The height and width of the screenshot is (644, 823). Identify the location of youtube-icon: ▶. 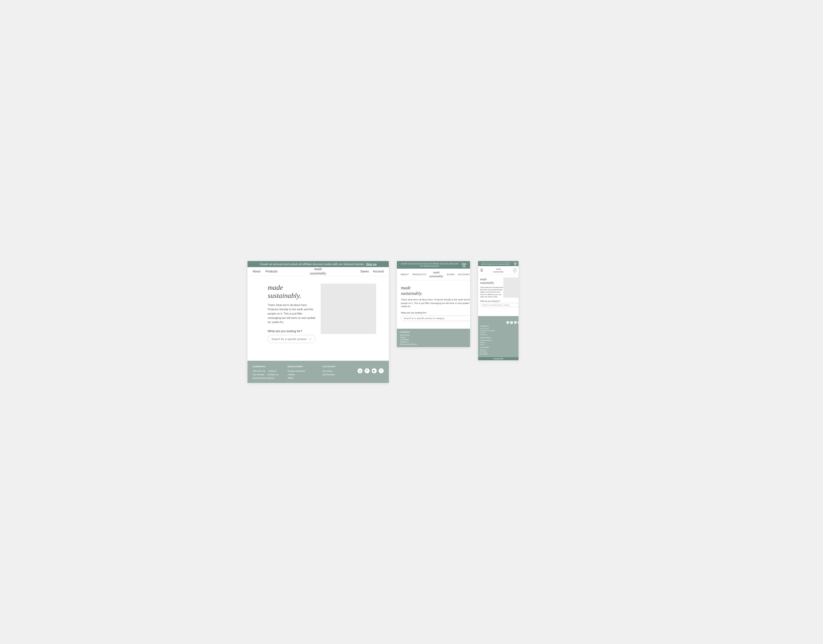
(374, 371).